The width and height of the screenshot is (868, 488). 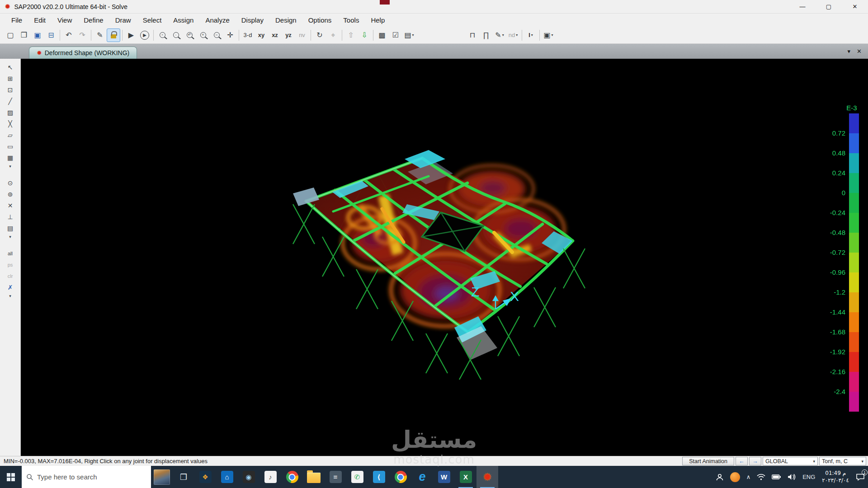 What do you see at coordinates (227, 477) in the screenshot?
I see `store-app: ⌂` at bounding box center [227, 477].